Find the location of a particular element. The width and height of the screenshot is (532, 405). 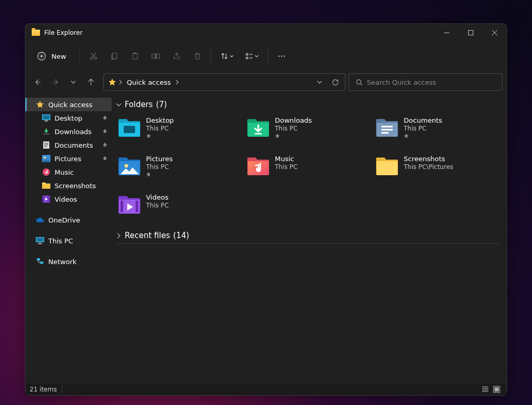

monitor-icon is located at coordinates (40, 241).